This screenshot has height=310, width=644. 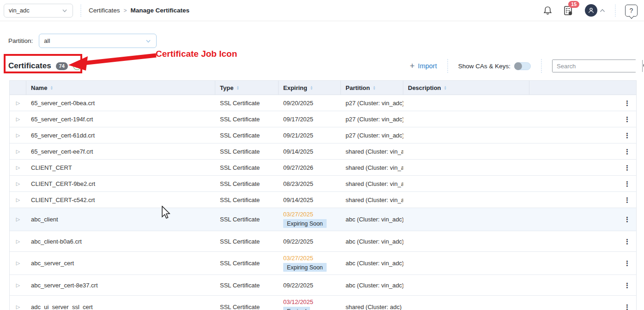 What do you see at coordinates (372, 307) in the screenshot?
I see `certificate-partition: shared (Cluster: adc)` at bounding box center [372, 307].